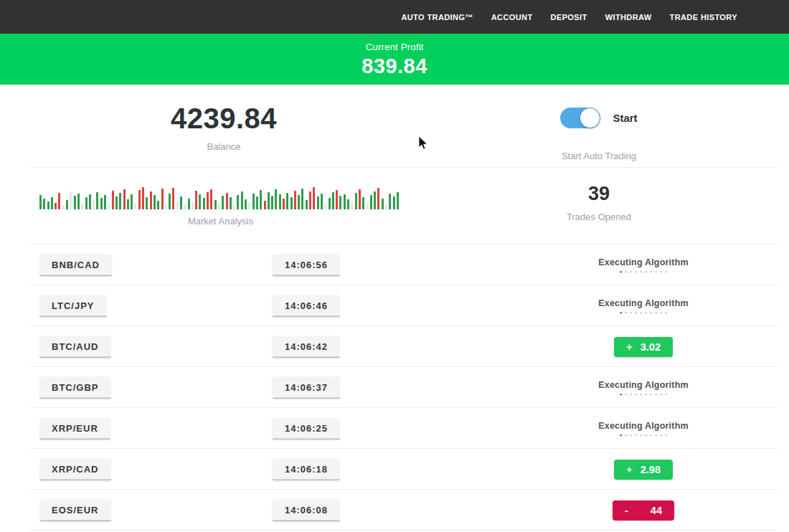  What do you see at coordinates (704, 17) in the screenshot?
I see `nav-item-trade-history: TRADE HISTORY` at bounding box center [704, 17].